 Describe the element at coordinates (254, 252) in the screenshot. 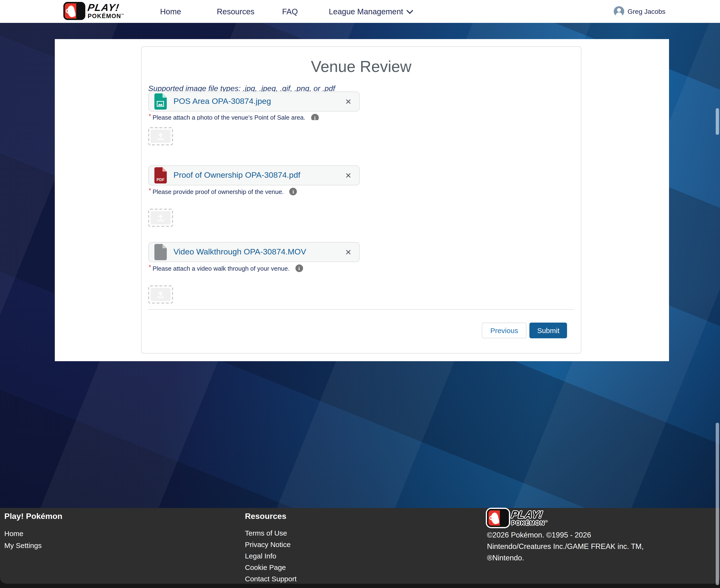

I see `uploaded-file-card: Video Walkthrough OPA-30874.MOV` at that location.